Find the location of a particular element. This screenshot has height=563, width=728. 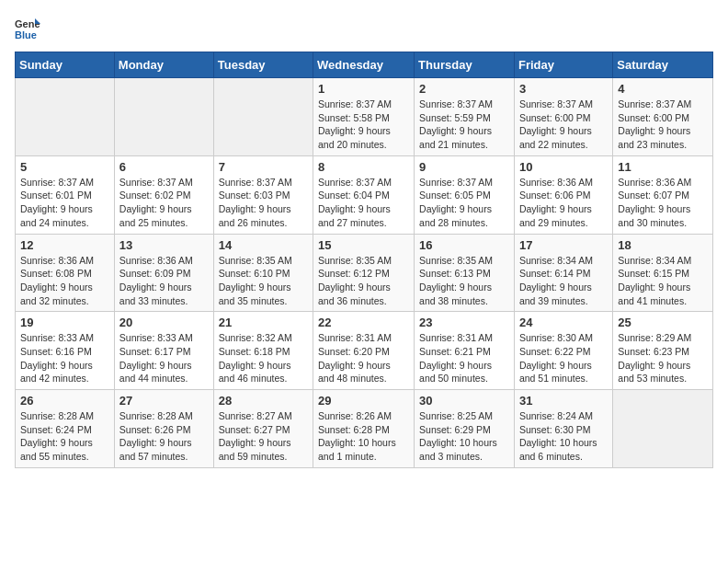

day-number: 4 is located at coordinates (663, 88).